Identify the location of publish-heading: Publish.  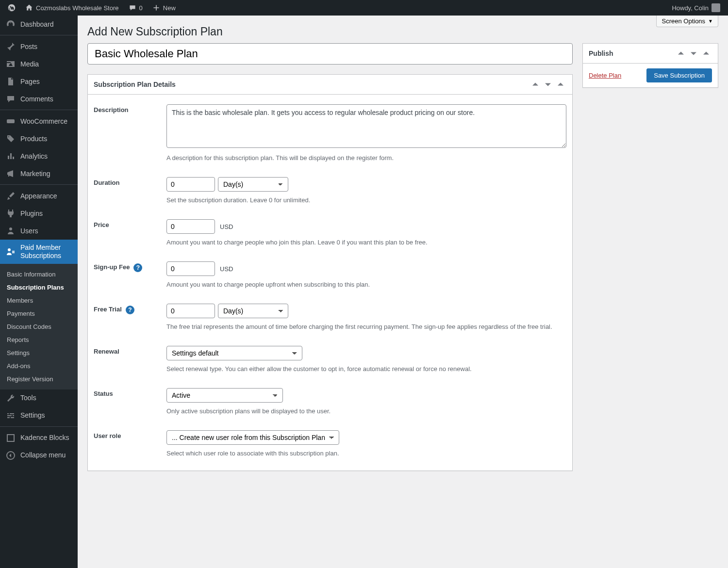
(601, 53).